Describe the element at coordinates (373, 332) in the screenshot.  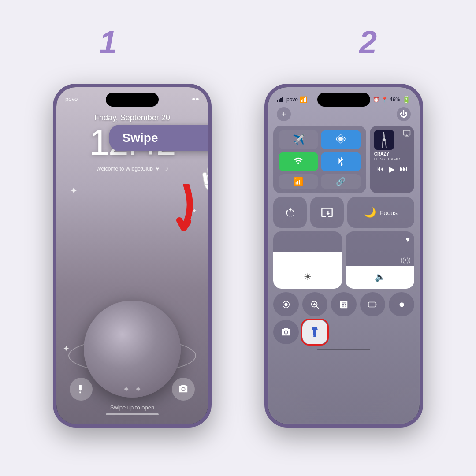
I see `cc-spacer` at that location.